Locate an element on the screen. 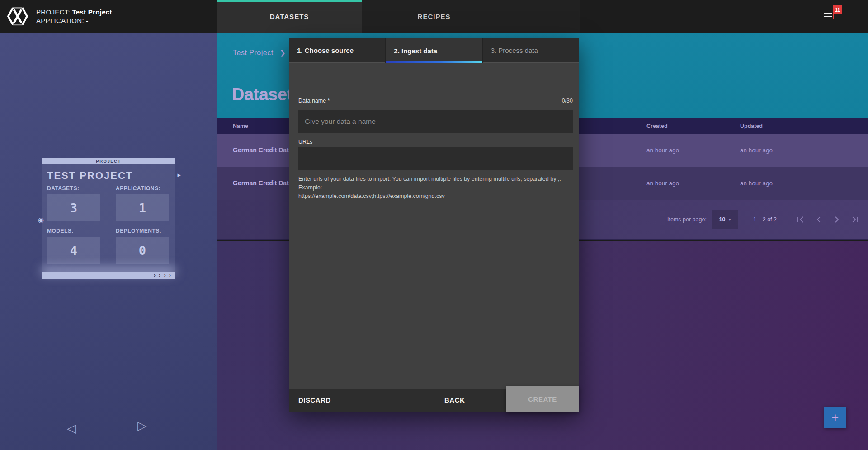 The image size is (868, 450). stat-datasets-label: DATASETS: is located at coordinates (74, 188).